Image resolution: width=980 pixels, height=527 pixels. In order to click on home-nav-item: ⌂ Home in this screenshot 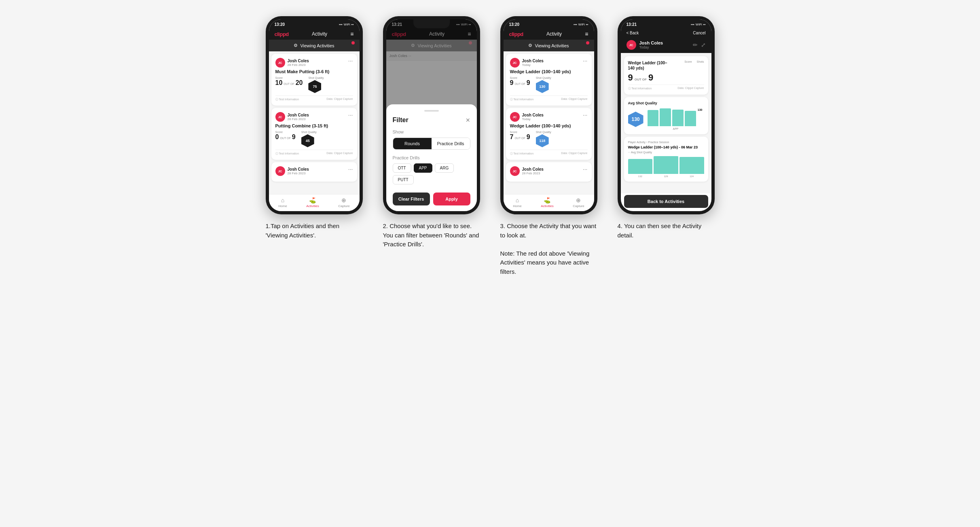, I will do `click(282, 202)`.